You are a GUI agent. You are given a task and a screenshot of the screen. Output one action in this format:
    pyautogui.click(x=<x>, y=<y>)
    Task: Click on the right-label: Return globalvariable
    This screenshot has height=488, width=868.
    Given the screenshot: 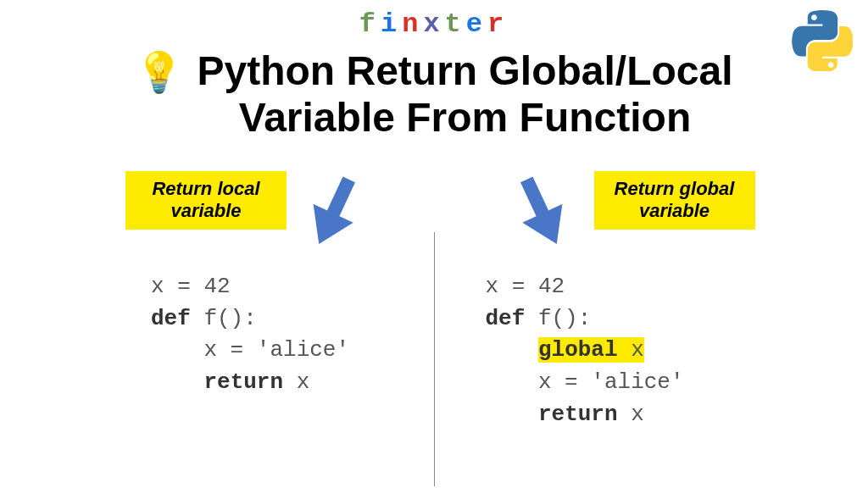 What is the action you would take?
    pyautogui.click(x=675, y=200)
    